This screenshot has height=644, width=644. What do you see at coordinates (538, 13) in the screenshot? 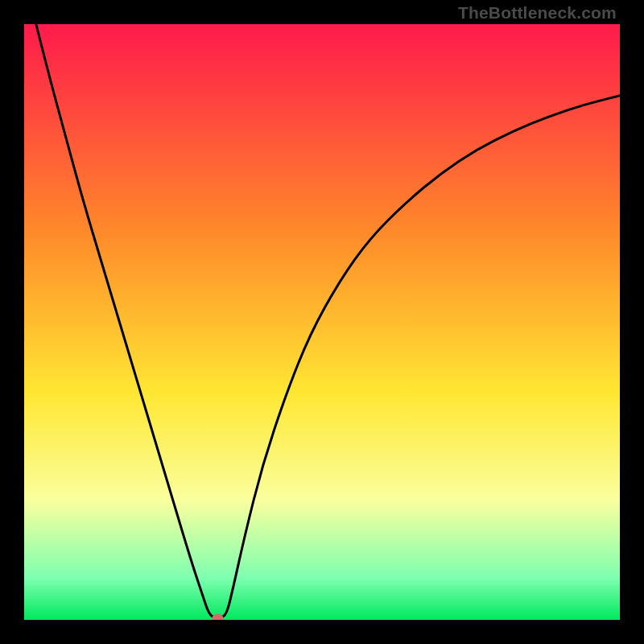
I see `watermark-text: TheBottleneck.com` at bounding box center [538, 13].